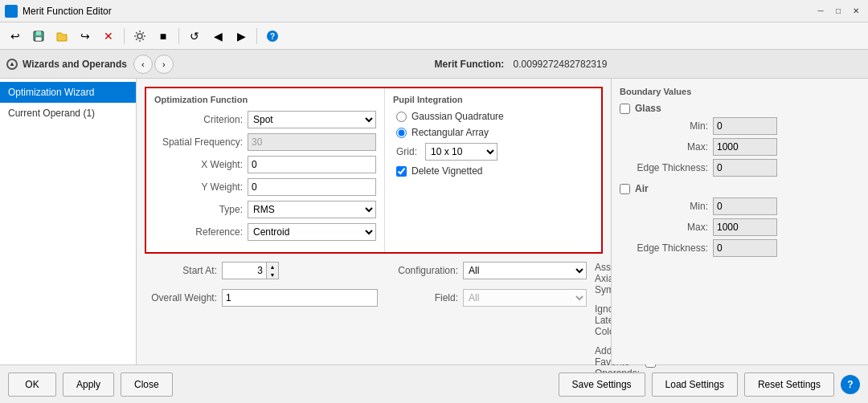 This screenshot has width=868, height=403. What do you see at coordinates (265, 210) in the screenshot?
I see `type-row: Type: RMS Mean Peak` at bounding box center [265, 210].